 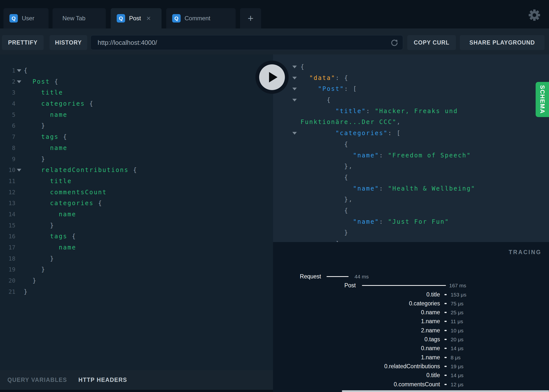 What do you see at coordinates (274, 42) in the screenshot?
I see `toolbar: PRETTIFY HISTORY http://localhost:4000/ …` at bounding box center [274, 42].